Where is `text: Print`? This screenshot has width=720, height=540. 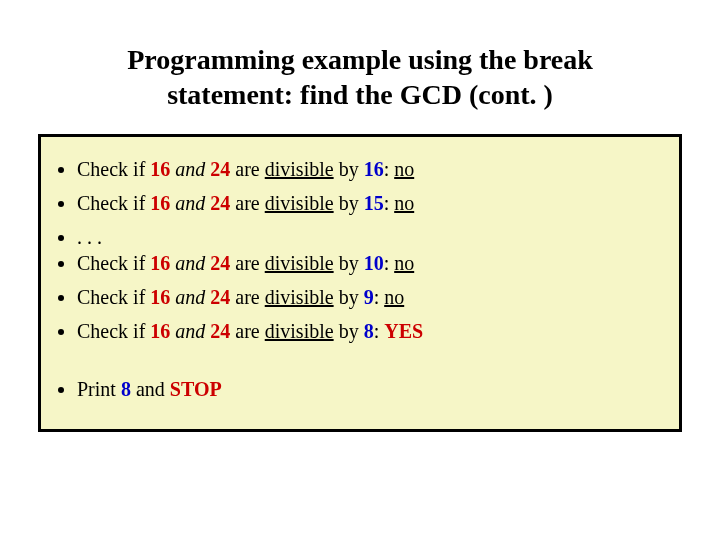 text: Print is located at coordinates (99, 389).